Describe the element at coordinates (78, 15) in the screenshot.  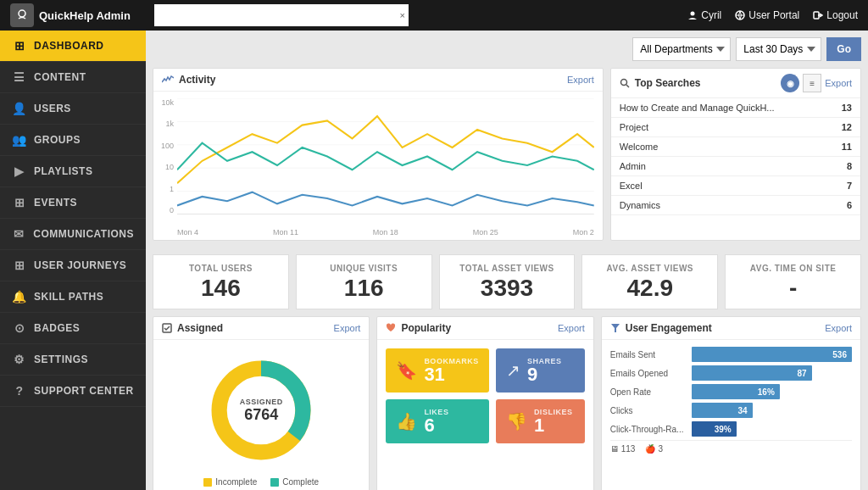
I see `app-logo: QuickHelp Admin` at that location.